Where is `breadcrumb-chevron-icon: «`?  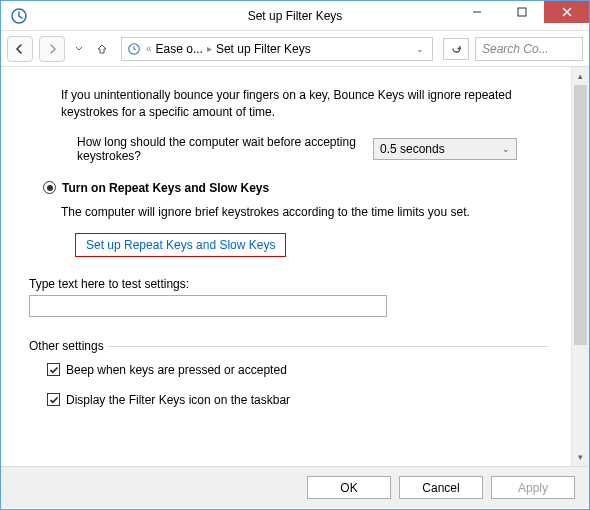
breadcrumb-chevron-icon: « is located at coordinates (149, 48).